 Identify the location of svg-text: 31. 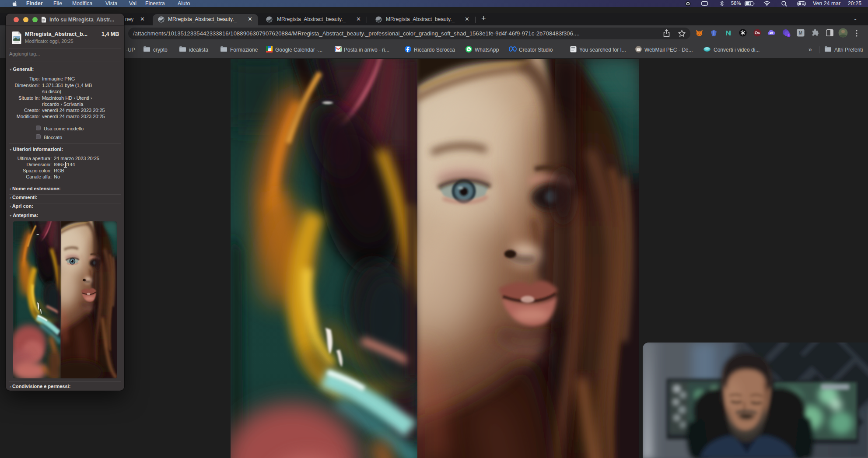
(270, 49).